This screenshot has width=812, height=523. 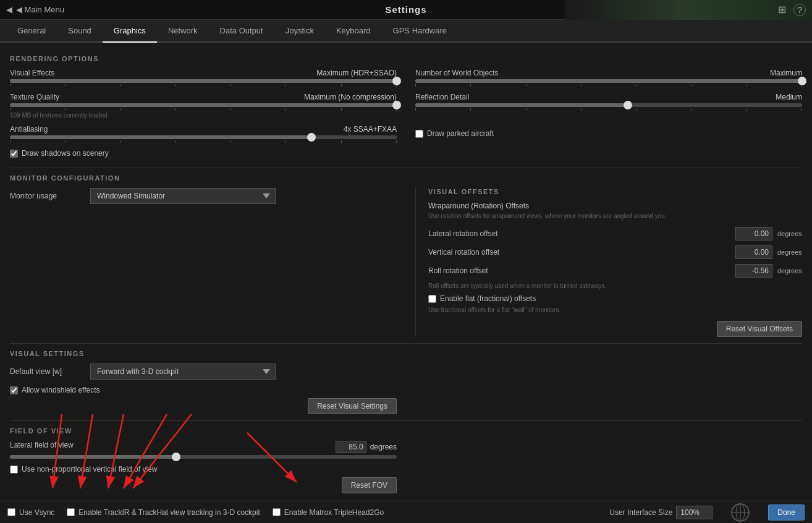 I want to click on allow-windshield-label: Allow windshield effects, so click(x=61, y=390).